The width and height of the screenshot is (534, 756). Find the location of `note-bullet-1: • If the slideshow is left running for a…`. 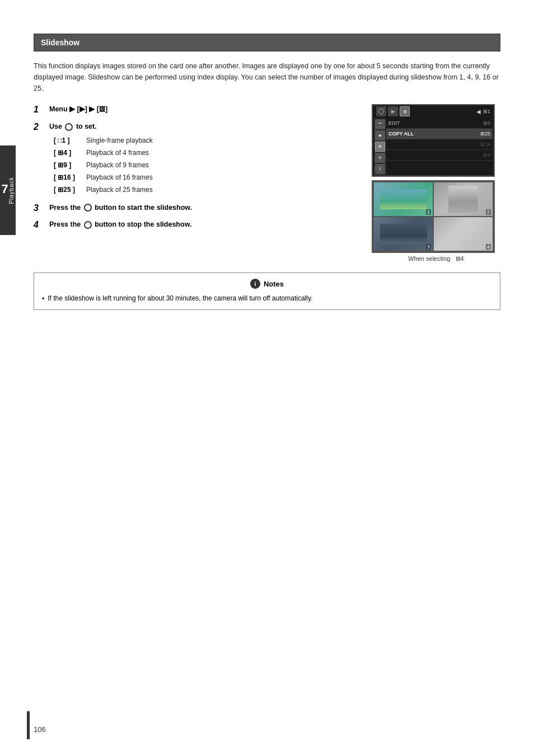

note-bullet-1: • If the slideshow is left running for a… is located at coordinates (267, 299).